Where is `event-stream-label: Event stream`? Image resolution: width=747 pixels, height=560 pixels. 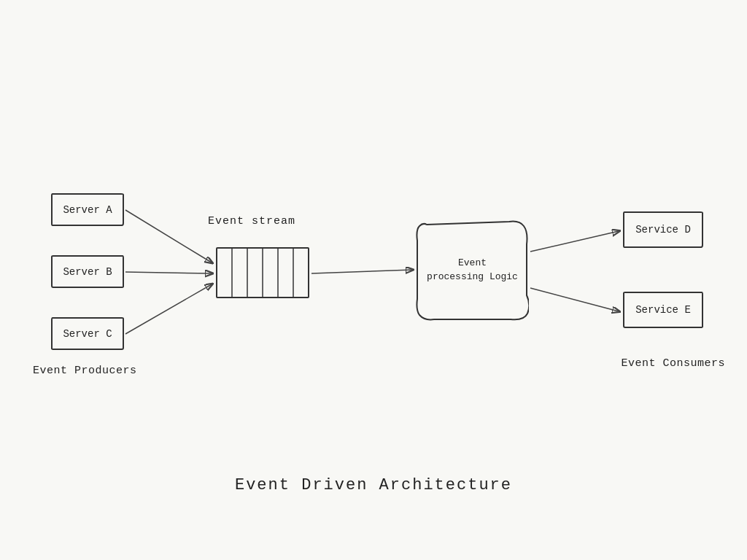 event-stream-label: Event stream is located at coordinates (252, 222).